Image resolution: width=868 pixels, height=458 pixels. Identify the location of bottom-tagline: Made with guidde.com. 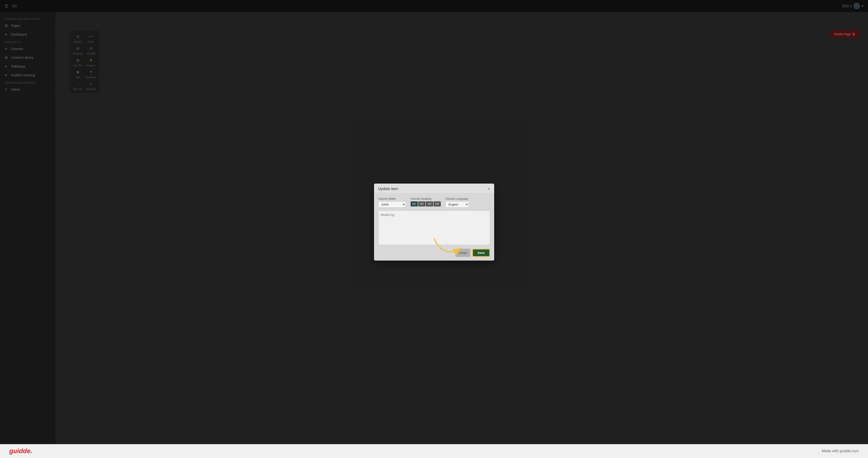
(840, 451).